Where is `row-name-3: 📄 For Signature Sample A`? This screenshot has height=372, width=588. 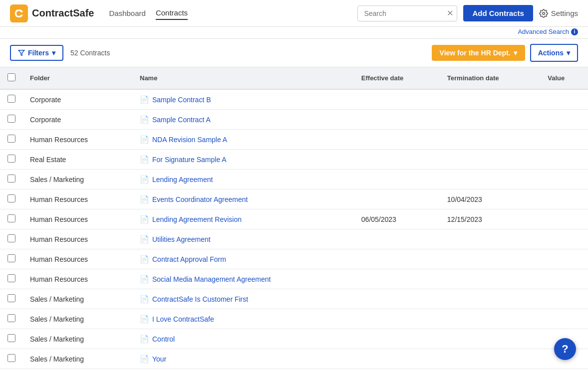 row-name-3: 📄 For Signature Sample A is located at coordinates (244, 160).